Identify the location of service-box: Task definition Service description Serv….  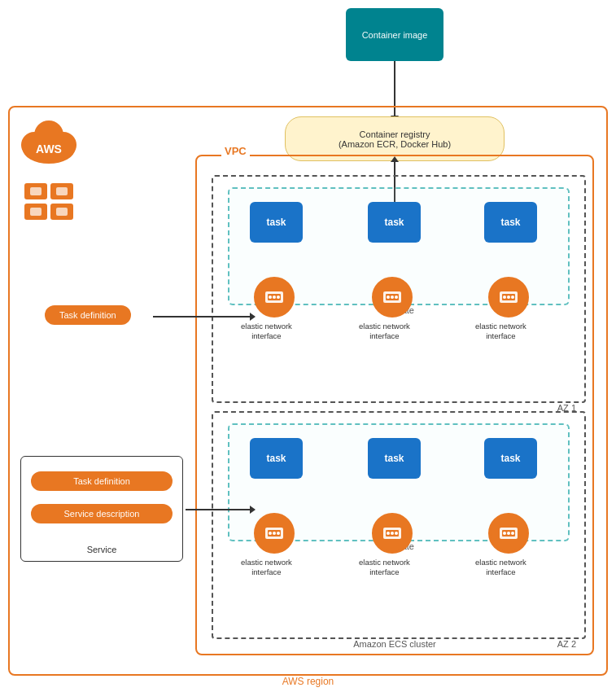
(102, 509).